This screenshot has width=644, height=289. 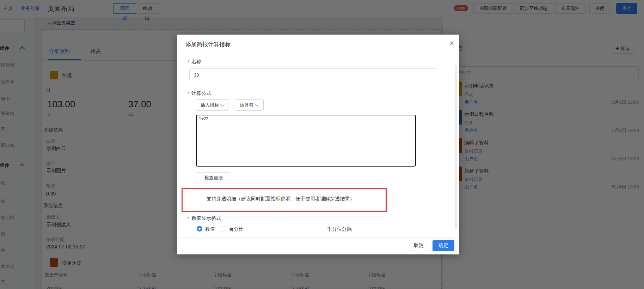 What do you see at coordinates (339, 229) in the screenshot?
I see `thousand-separator-label: 千分位分隔` at bounding box center [339, 229].